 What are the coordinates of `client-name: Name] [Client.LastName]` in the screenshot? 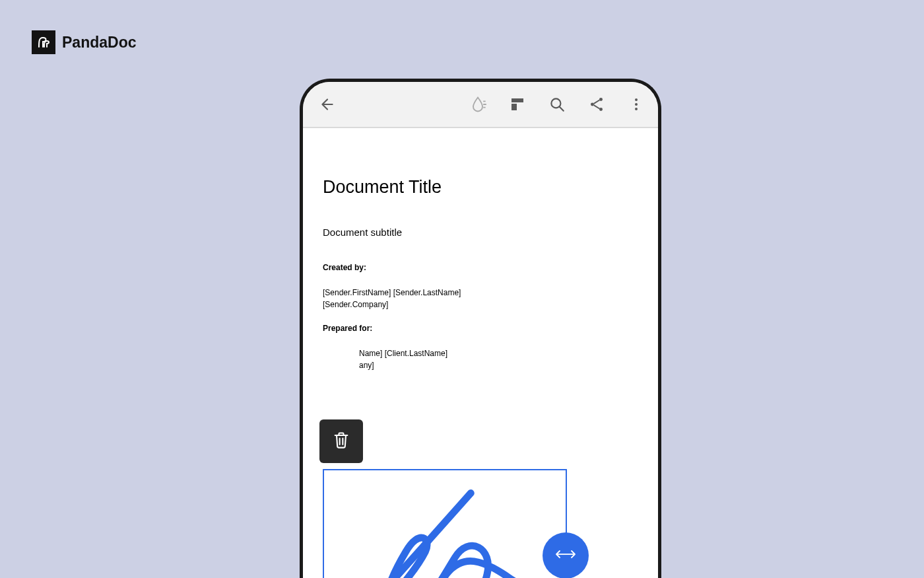 It's located at (480, 353).